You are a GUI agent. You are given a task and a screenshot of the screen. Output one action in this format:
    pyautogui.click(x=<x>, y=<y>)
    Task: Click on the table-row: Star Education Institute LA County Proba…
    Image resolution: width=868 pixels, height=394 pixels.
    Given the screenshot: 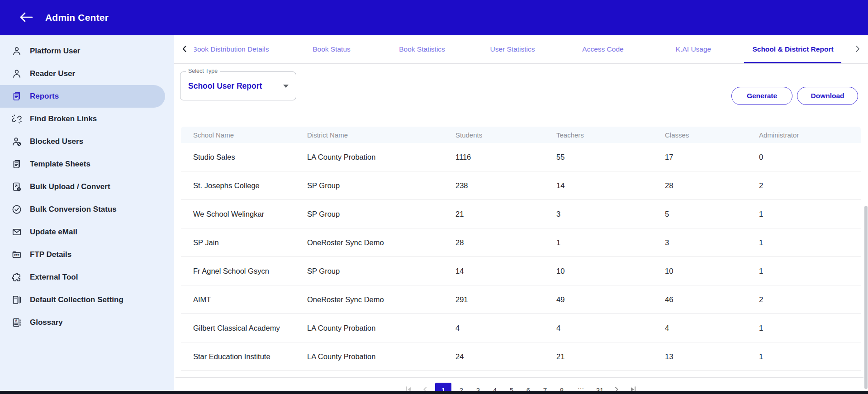 What is the action you would take?
    pyautogui.click(x=521, y=356)
    